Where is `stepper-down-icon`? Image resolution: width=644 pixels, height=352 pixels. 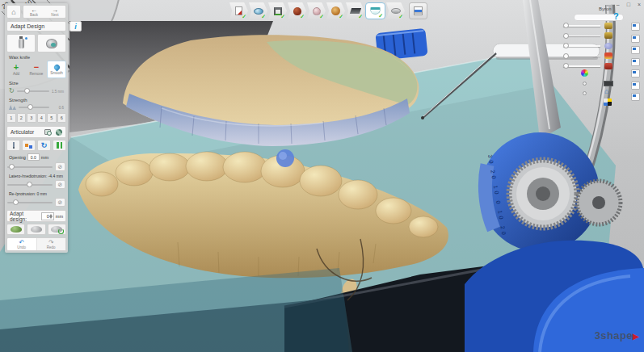 stepper-down-icon is located at coordinates (51, 218).